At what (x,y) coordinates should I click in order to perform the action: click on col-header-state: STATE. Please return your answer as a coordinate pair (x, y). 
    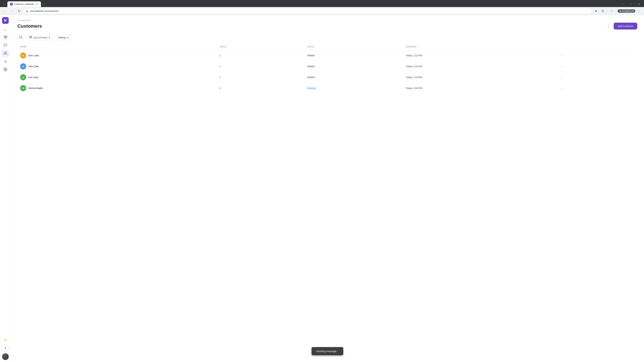
    Looking at the image, I should click on (354, 47).